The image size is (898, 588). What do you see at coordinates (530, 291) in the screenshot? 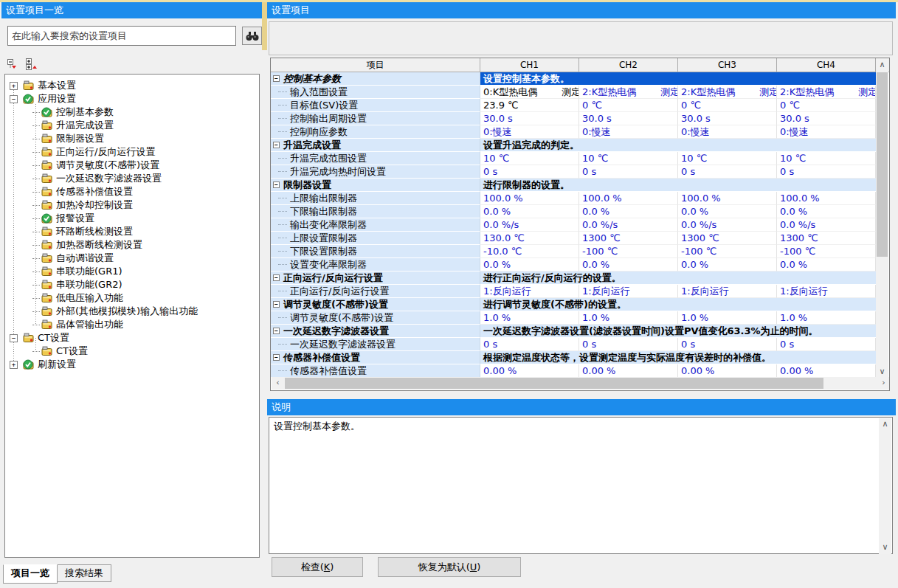
I see `value-cell-ch1: 1:反向运行` at bounding box center [530, 291].